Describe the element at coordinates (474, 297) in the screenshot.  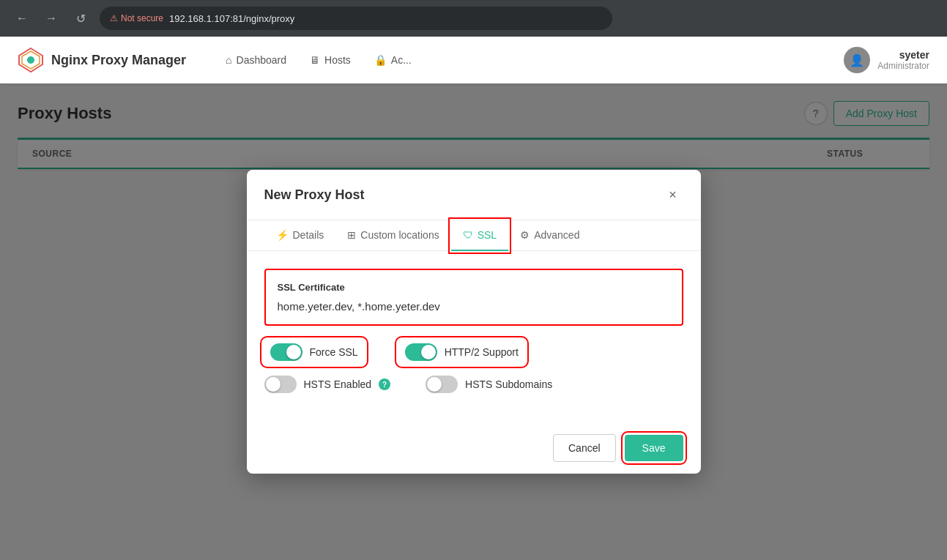
I see `ssl-certificate-section: SSL Certificate home.yeter.dev, *.home.y…` at that location.